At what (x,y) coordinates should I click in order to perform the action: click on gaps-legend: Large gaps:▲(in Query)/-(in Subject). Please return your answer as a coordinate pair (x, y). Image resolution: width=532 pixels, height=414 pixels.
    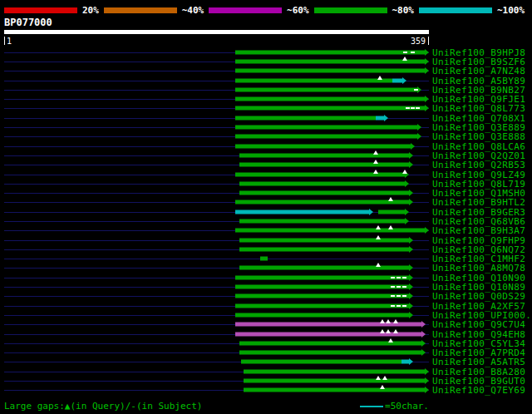
    Looking at the image, I should click on (103, 406).